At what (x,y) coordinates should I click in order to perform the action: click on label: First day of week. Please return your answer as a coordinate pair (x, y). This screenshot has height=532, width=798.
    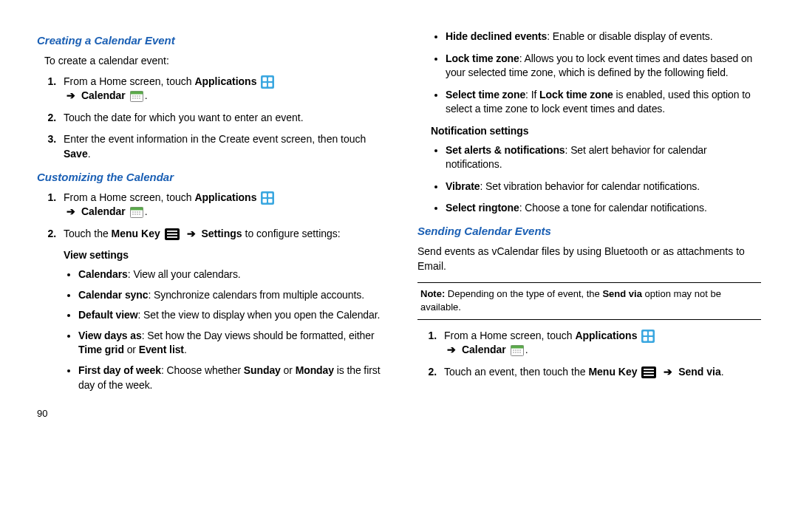
    Looking at the image, I should click on (120, 370).